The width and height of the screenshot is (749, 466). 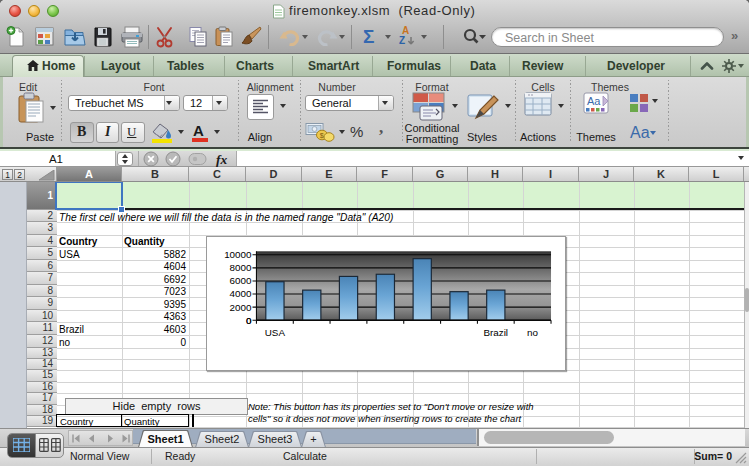 I want to click on svg-text: USA, so click(x=276, y=332).